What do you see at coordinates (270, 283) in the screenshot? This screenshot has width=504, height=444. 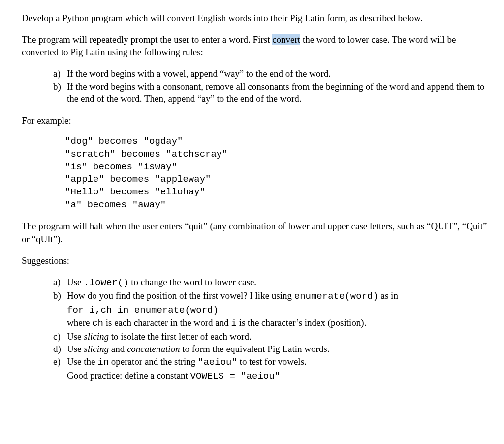 I see `suggestion-a: a) Use .lower() to change the word to lo…` at bounding box center [270, 283].